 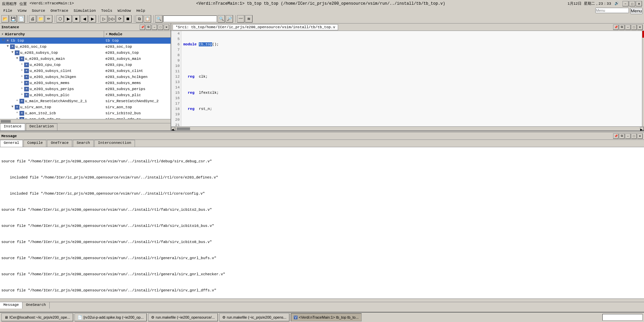 What do you see at coordinates (167, 27) in the screenshot?
I see `instance-close-button: ✕` at bounding box center [167, 27].